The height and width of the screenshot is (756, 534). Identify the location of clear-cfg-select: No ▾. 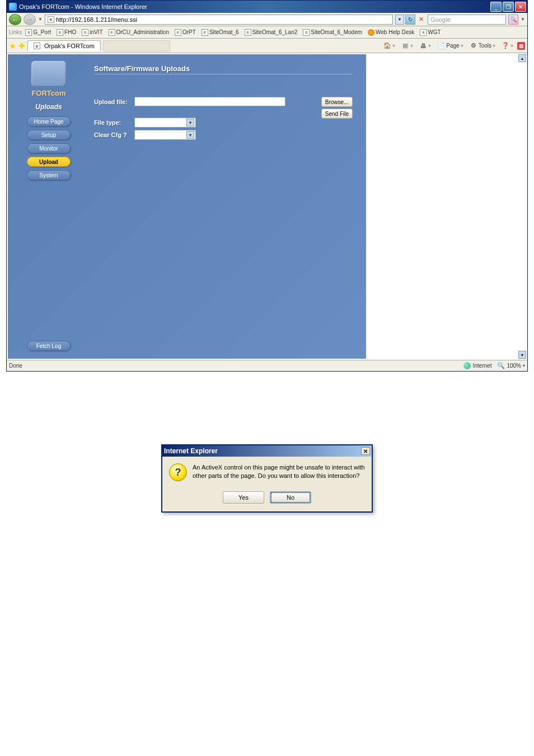
(165, 135).